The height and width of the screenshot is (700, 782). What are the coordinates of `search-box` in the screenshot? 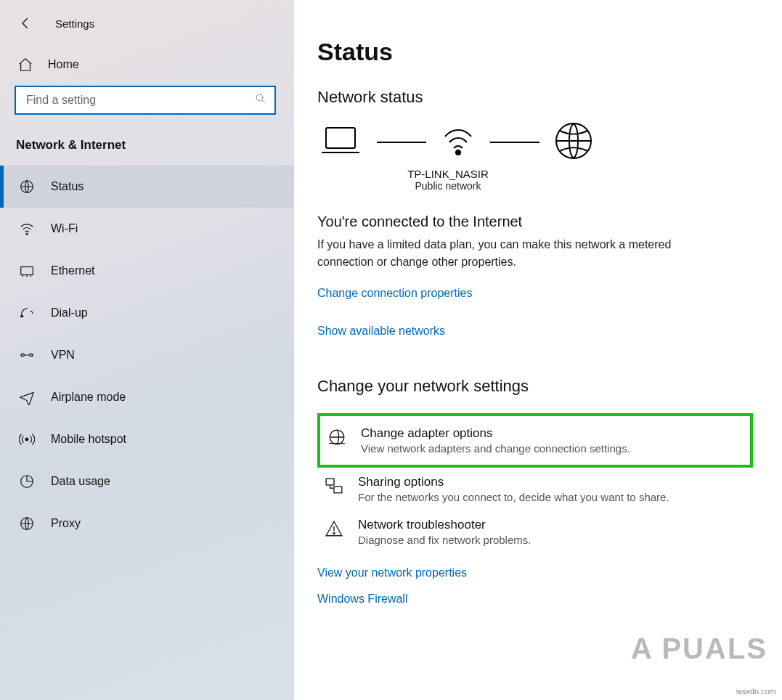 It's located at (145, 100).